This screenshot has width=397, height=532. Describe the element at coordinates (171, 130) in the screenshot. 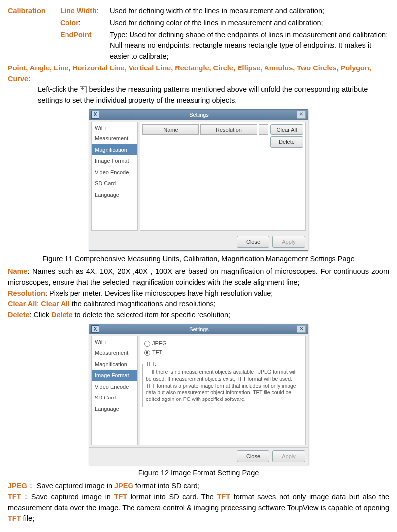

I see `col-name: Name` at that location.